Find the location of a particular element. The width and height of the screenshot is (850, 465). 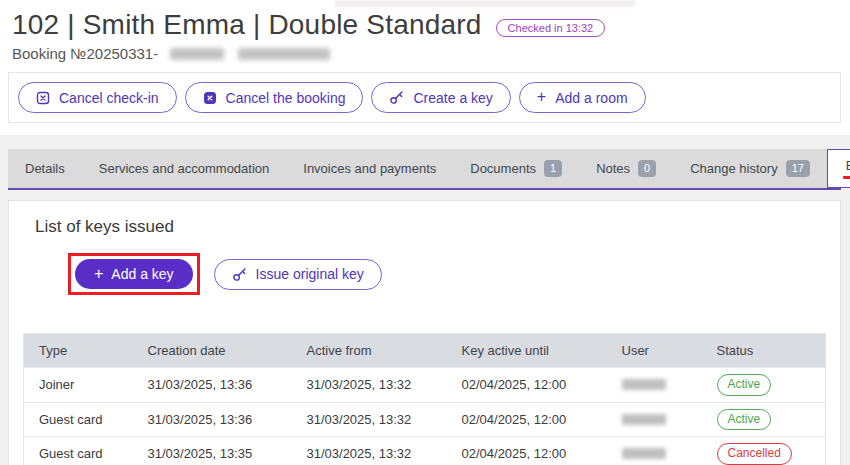

cancel-checkin-label: Cancel check-in is located at coordinates (109, 98).